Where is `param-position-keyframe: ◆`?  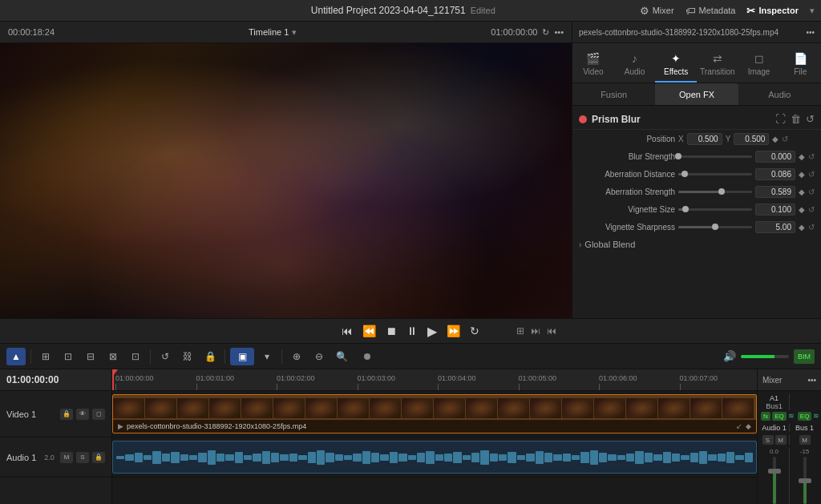
param-position-keyframe: ◆ is located at coordinates (775, 139).